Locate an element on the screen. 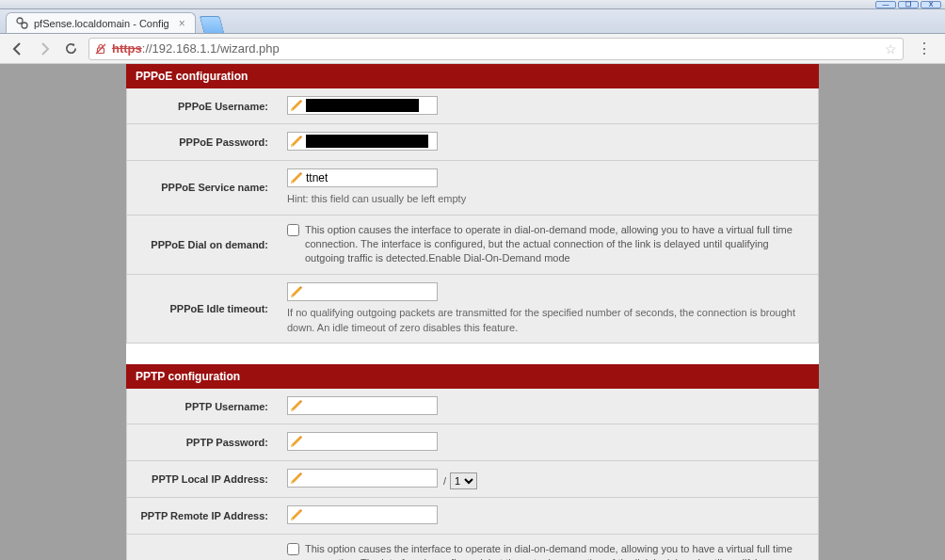  field-content: /1 is located at coordinates (548, 480).